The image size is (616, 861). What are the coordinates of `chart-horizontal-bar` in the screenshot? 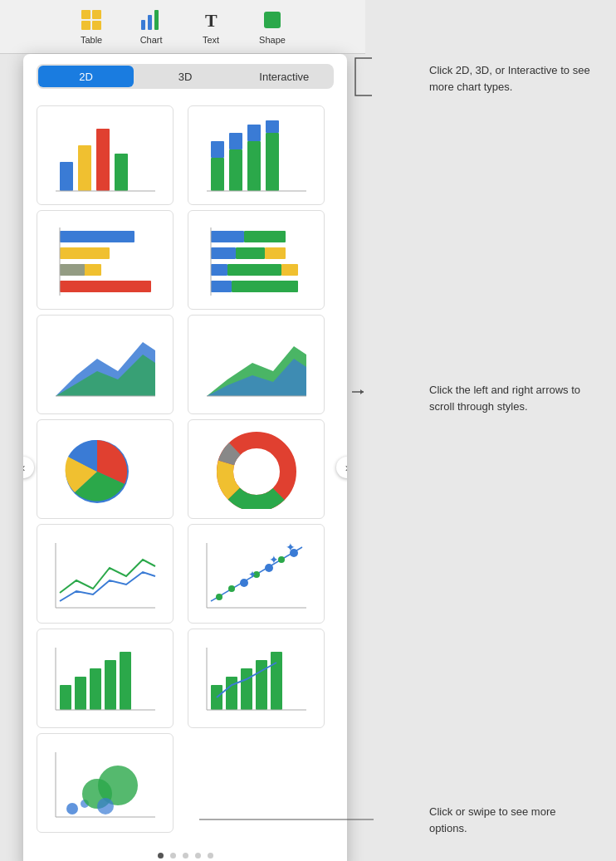 It's located at (105, 260).